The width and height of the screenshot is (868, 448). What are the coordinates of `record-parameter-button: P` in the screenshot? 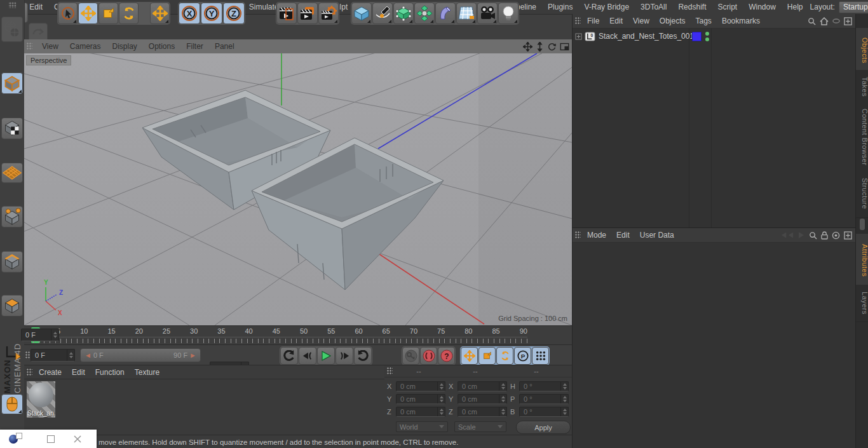 It's located at (522, 356).